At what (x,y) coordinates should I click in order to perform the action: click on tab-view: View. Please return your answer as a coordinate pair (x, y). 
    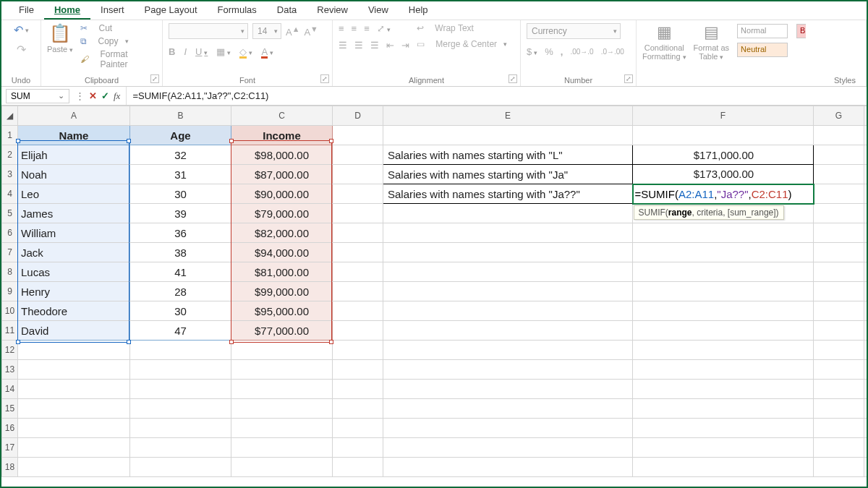
    Looking at the image, I should click on (378, 10).